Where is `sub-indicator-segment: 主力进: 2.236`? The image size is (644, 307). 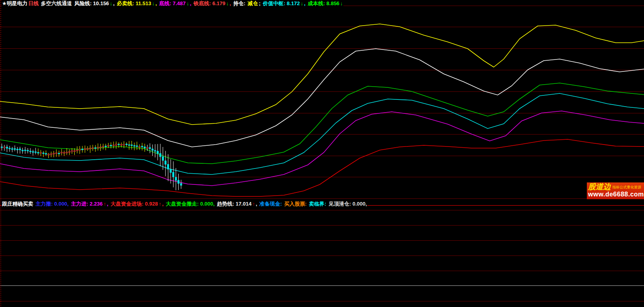
sub-indicator-segment: 主力进: 2.236 is located at coordinates (86, 204).